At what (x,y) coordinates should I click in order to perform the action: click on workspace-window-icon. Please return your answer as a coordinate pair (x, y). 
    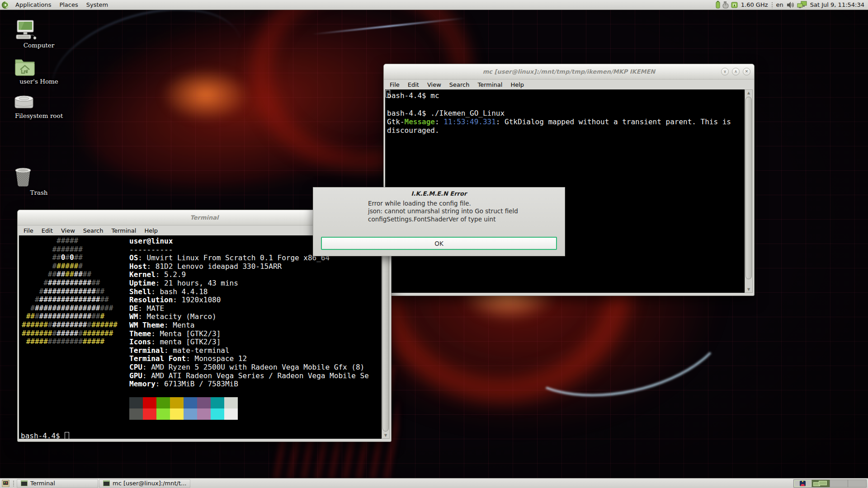
    Looking at the image, I should click on (803, 483).